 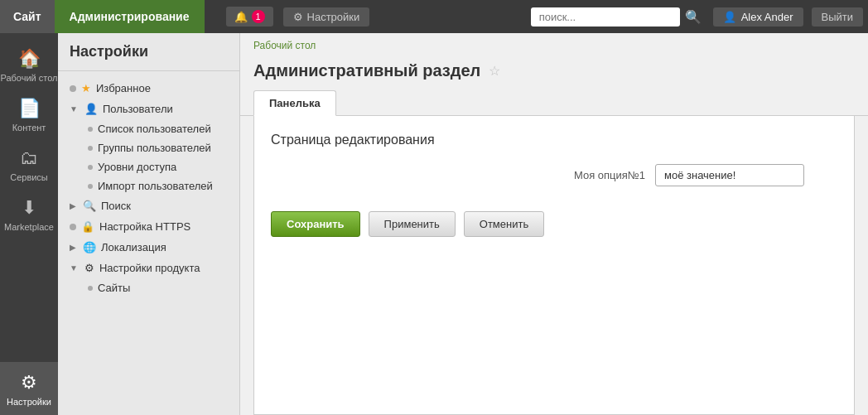 I want to click on nav-sub-item-access-levels: Уровни доступа, so click(x=149, y=167).